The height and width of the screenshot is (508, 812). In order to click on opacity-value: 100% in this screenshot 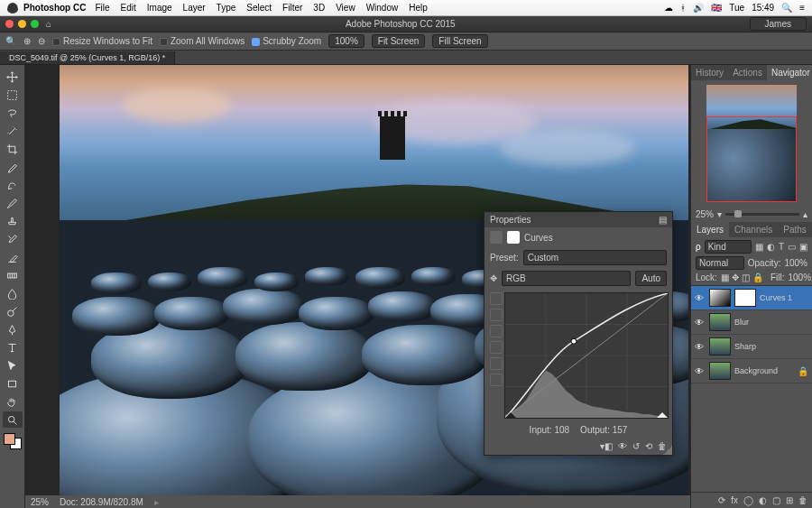, I will do `click(796, 263)`.